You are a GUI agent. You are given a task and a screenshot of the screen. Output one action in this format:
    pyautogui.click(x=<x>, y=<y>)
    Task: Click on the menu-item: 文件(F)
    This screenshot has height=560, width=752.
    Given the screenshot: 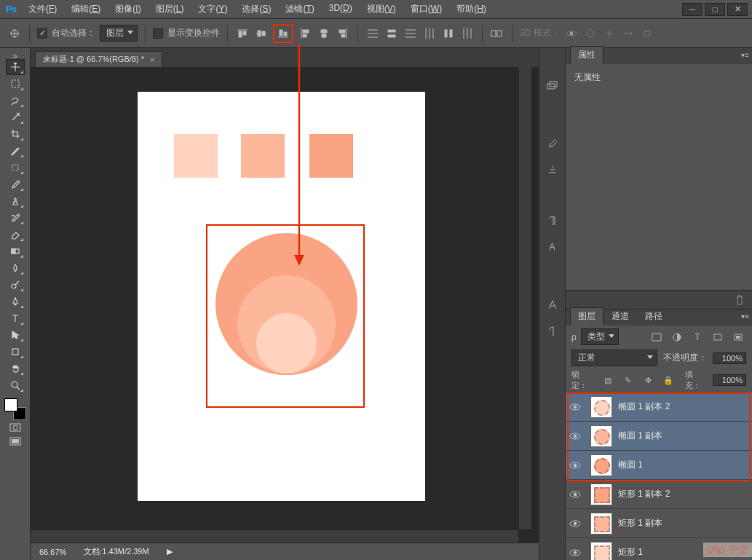 What is the action you would take?
    pyautogui.click(x=42, y=9)
    